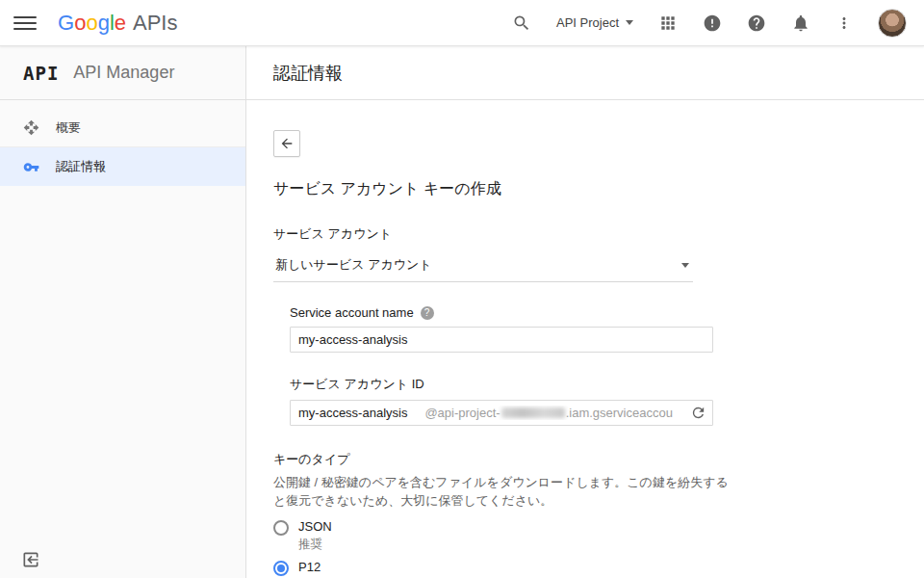  What do you see at coordinates (585, 536) in the screenshot?
I see `radio-option-json: JSON 推奨` at bounding box center [585, 536].